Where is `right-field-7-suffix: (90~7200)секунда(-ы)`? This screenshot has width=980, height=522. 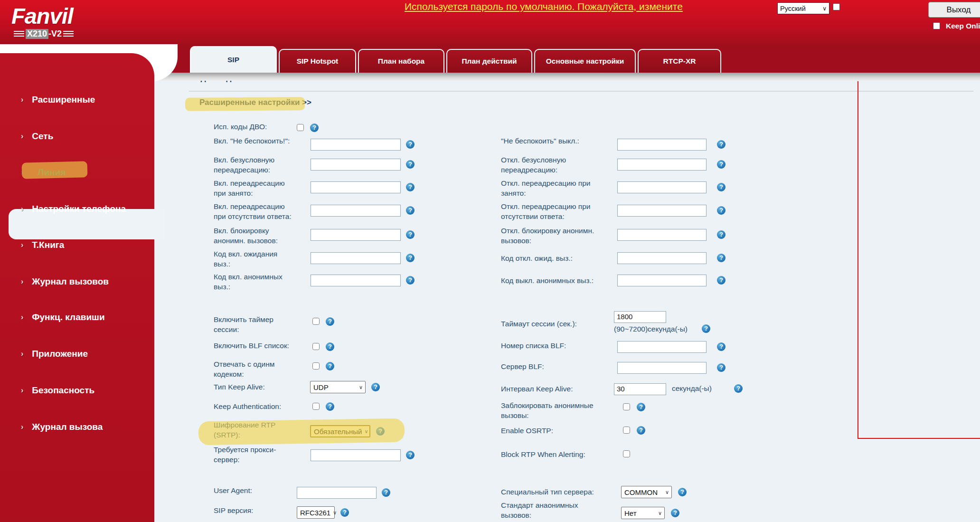 right-field-7-suffix: (90~7200)секунда(-ы) is located at coordinates (650, 329).